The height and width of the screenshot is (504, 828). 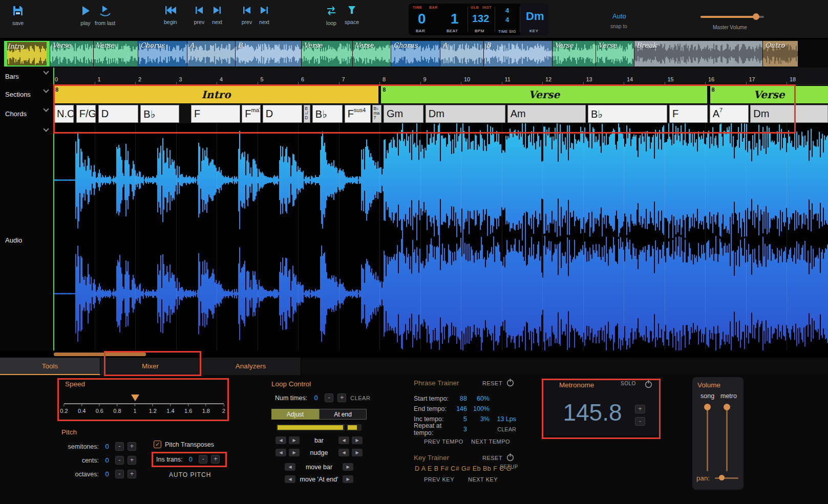 I want to click on horizontal-scrollbar, so click(x=100, y=354).